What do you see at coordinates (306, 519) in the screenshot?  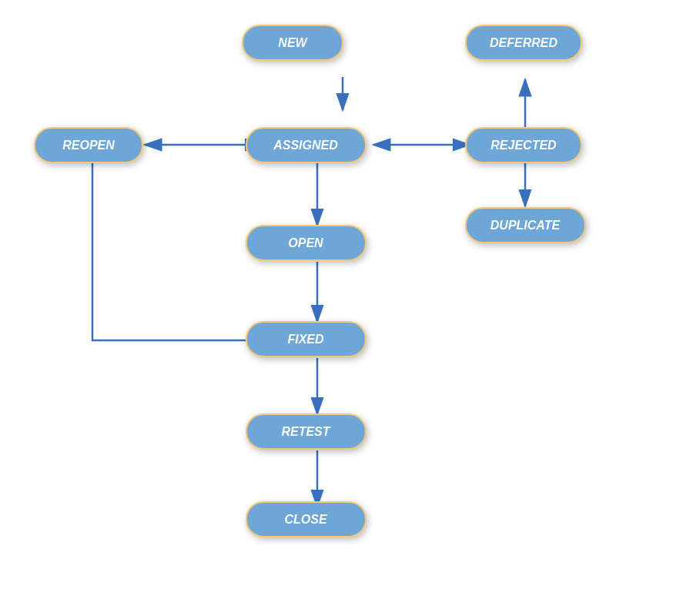 I see `state-close-label: CLOSE` at bounding box center [306, 519].